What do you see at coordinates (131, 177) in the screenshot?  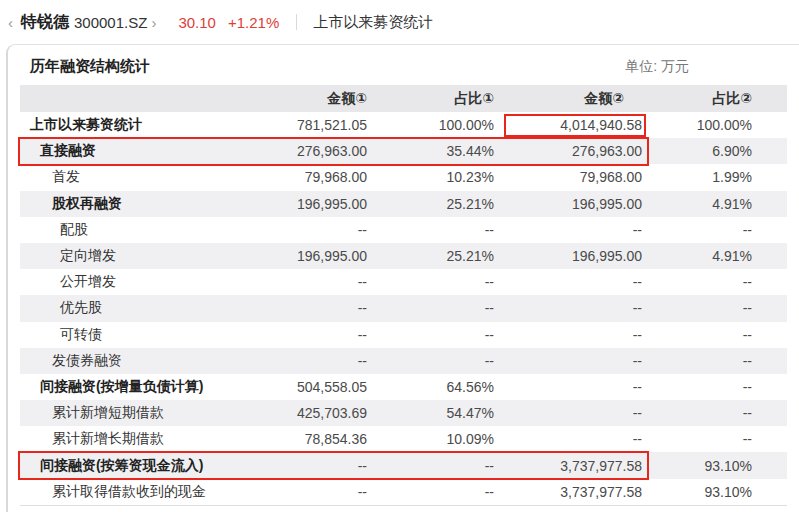 I see `row-label: 首发` at bounding box center [131, 177].